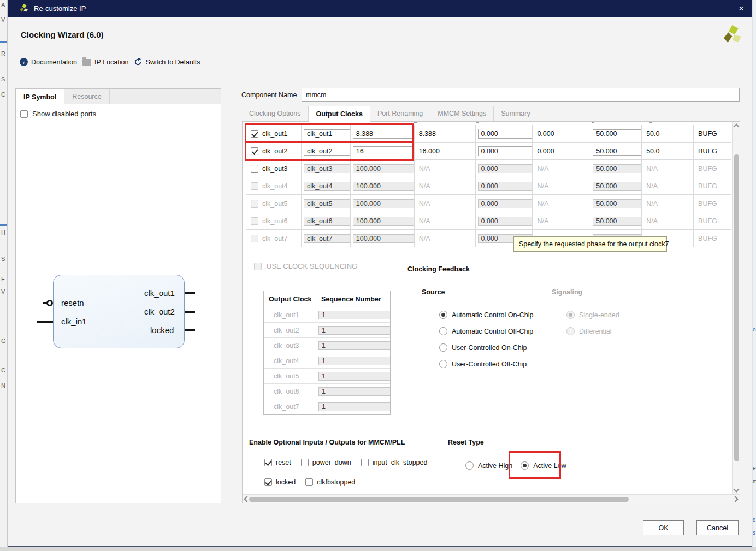  Describe the element at coordinates (489, 465) in the screenshot. I see `reset-active-high-radio: Active High` at that location.